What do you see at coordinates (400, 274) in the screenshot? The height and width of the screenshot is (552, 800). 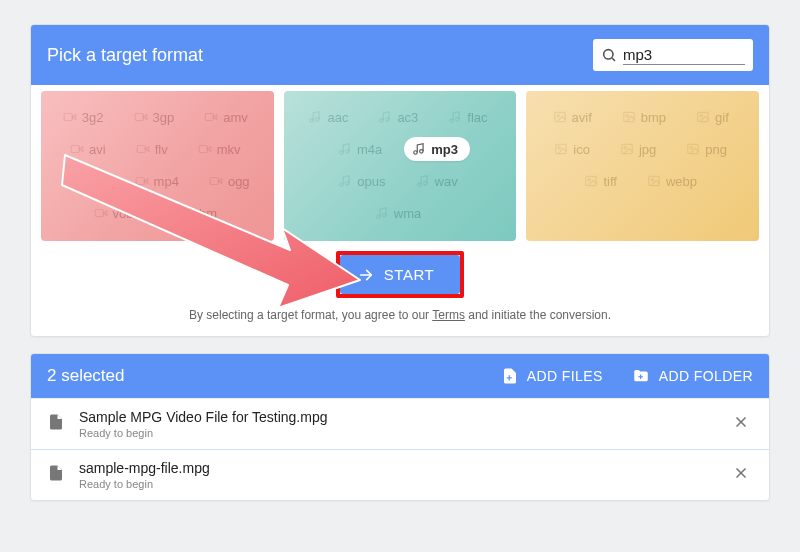 I see `start-button: START` at bounding box center [400, 274].